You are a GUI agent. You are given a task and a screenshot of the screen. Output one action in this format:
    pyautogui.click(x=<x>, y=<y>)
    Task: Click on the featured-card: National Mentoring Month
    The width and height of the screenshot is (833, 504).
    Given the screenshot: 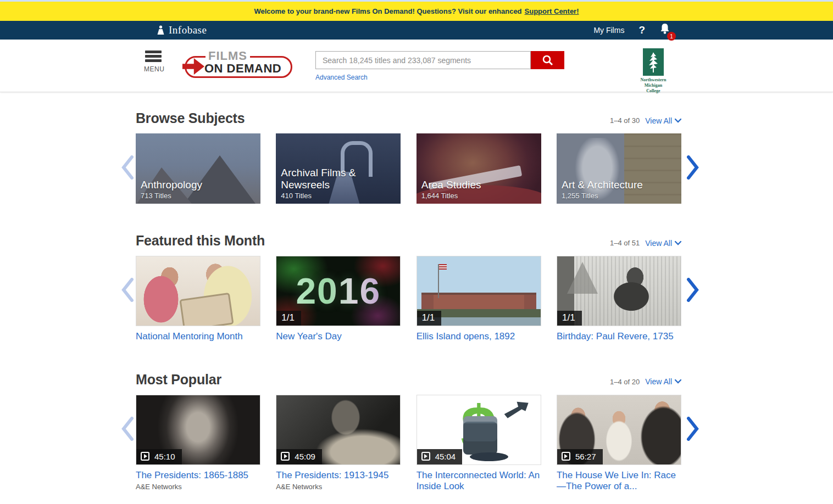 What is the action you would take?
    pyautogui.click(x=198, y=299)
    